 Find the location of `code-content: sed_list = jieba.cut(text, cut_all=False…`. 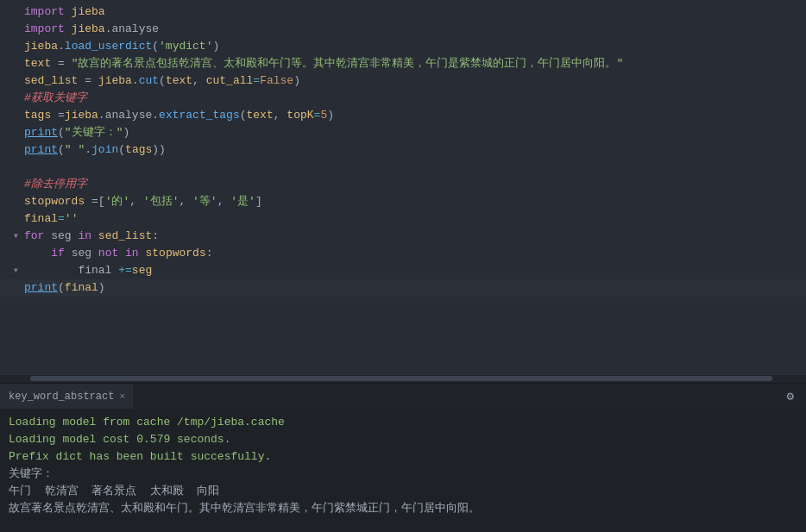

code-content: sed_list = jieba.cut(text, cut_all=False… is located at coordinates (412, 81).